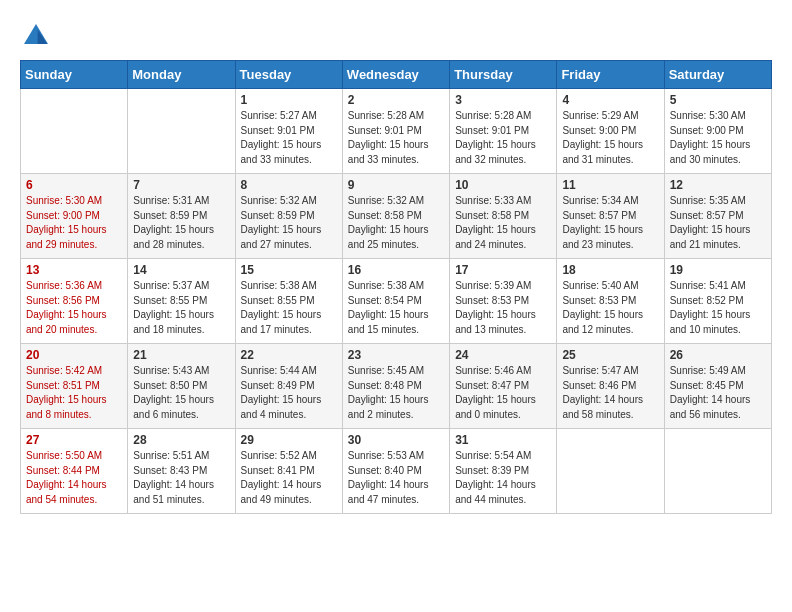 The width and height of the screenshot is (792, 612). I want to click on sunset-text: Sunset: 8:43 PM, so click(181, 472).